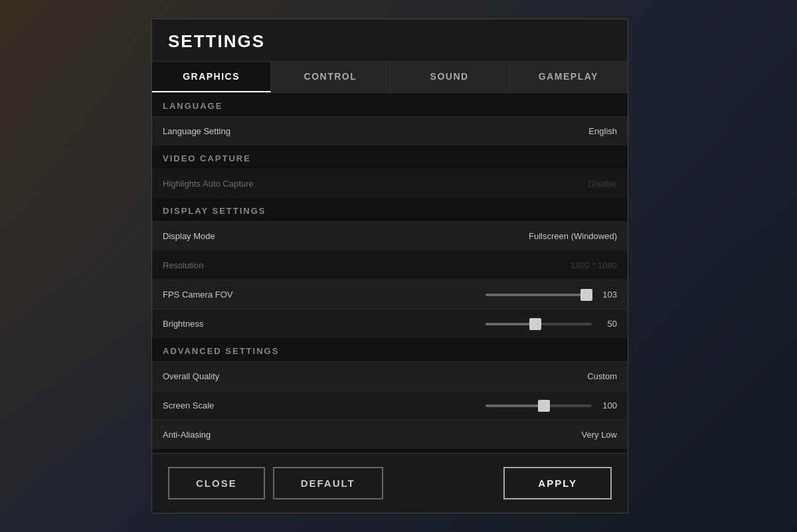 This screenshot has width=797, height=532. Describe the element at coordinates (551, 295) in the screenshot. I see `fps-fov-slider-container: 103` at that location.